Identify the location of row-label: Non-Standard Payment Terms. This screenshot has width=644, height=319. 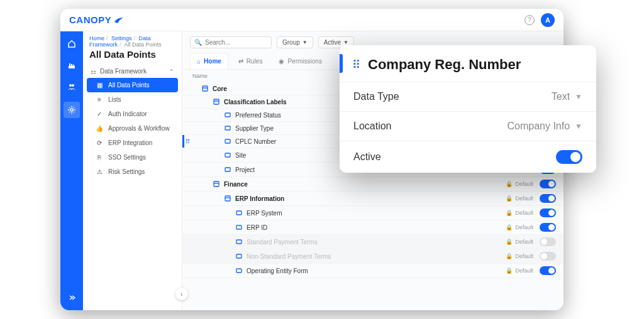
(376, 256).